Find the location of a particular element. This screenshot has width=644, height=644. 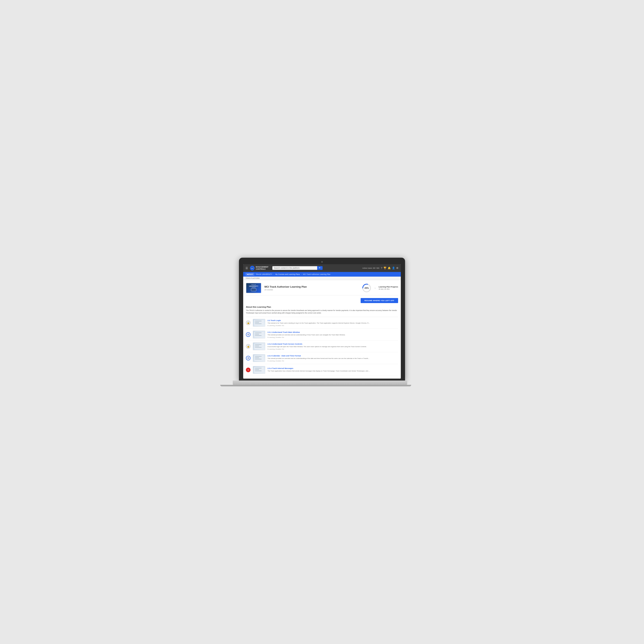

item-1-details: 2.2 Track Login This tutorial is for Tra… is located at coordinates (333, 323).